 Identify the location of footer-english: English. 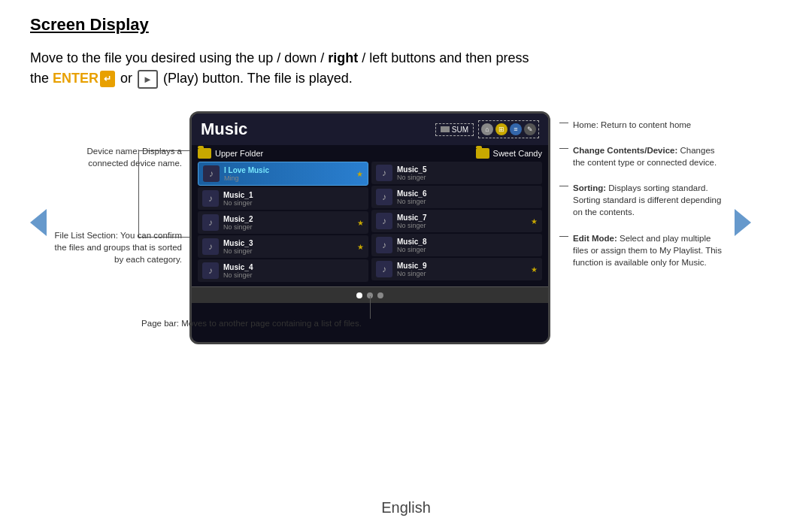
(406, 508).